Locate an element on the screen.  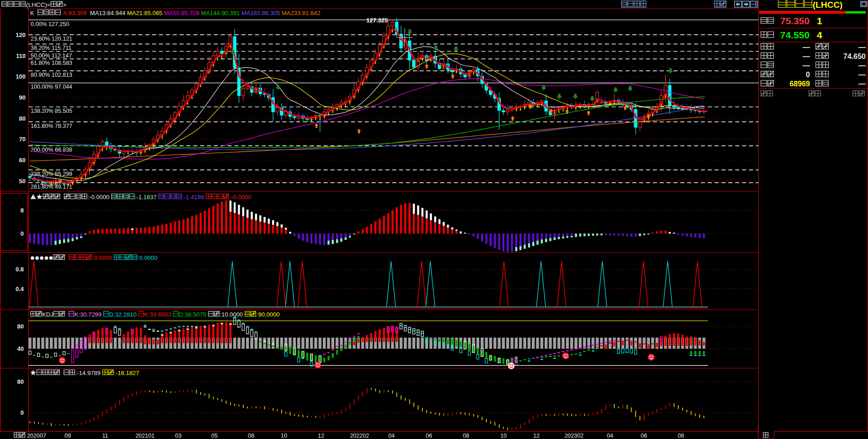
svg-text: 4 is located at coordinates (820, 35).